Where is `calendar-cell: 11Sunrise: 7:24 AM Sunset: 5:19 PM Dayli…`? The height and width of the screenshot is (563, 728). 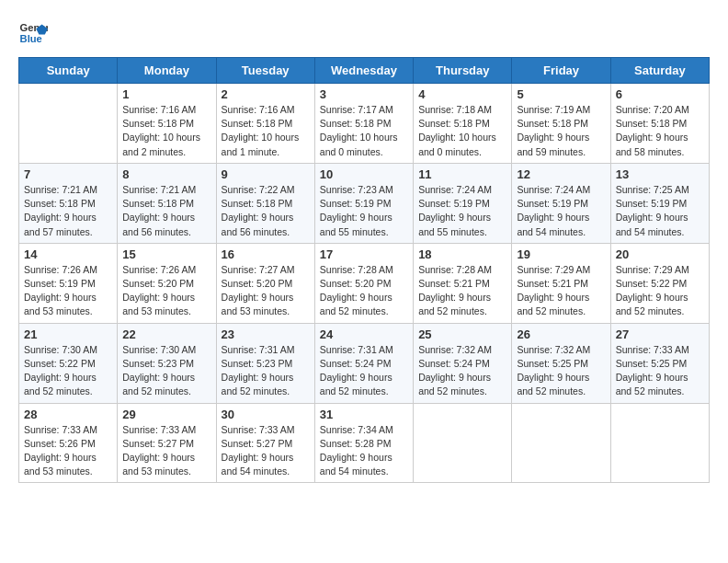 calendar-cell: 11Sunrise: 7:24 AM Sunset: 5:19 PM Dayli… is located at coordinates (463, 202).